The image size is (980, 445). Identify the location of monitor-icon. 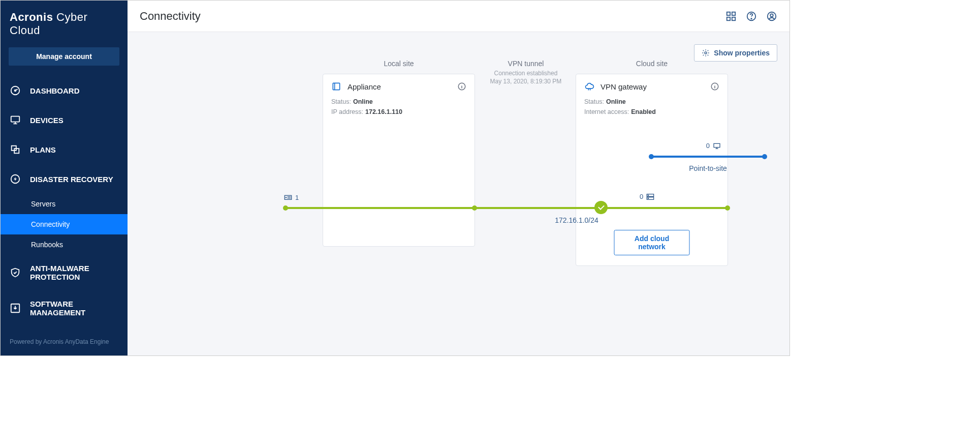
(15, 120).